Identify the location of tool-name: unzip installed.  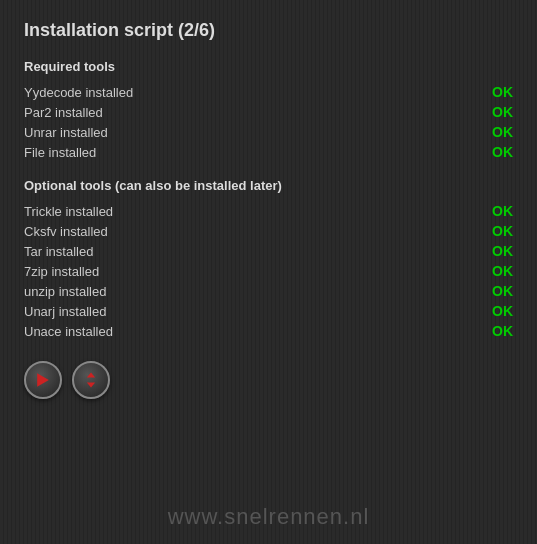
(65, 292).